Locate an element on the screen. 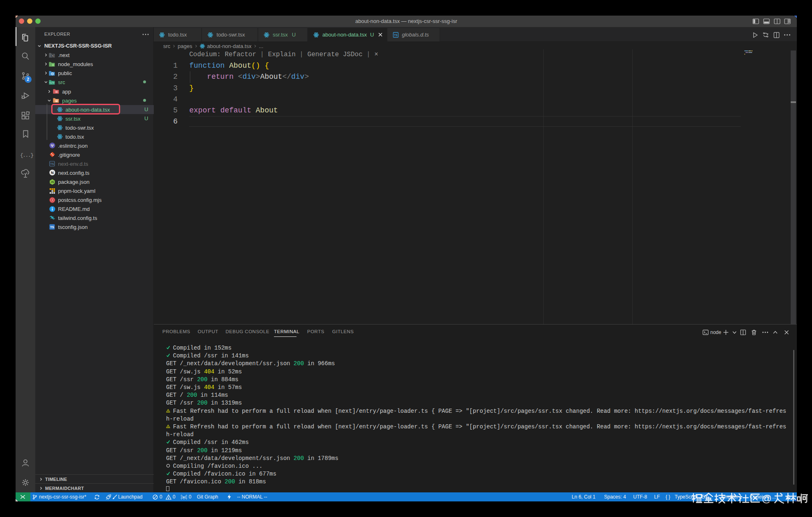  svg-text: JS is located at coordinates (52, 182).